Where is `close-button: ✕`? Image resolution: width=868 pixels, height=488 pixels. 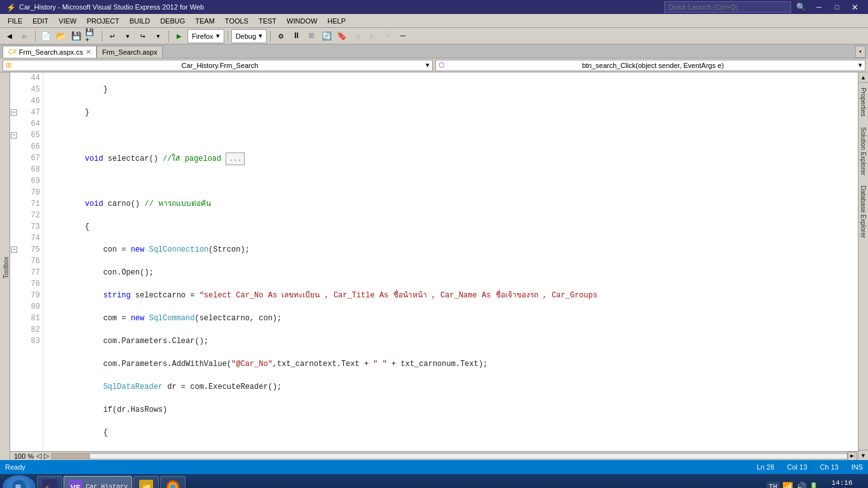
close-button: ✕ is located at coordinates (855, 7).